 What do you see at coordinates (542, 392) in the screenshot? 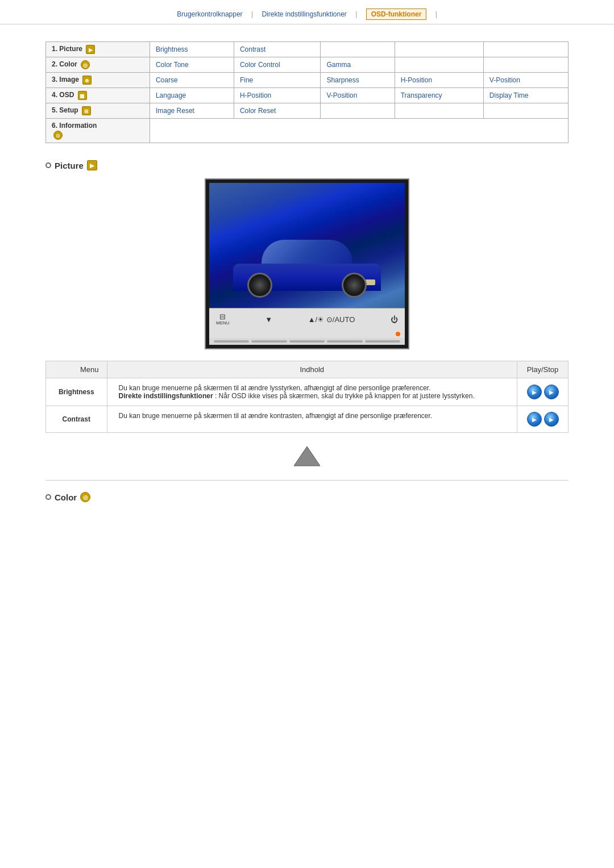
I see `play-buttons-brightness: ▶ ▶` at bounding box center [542, 392].